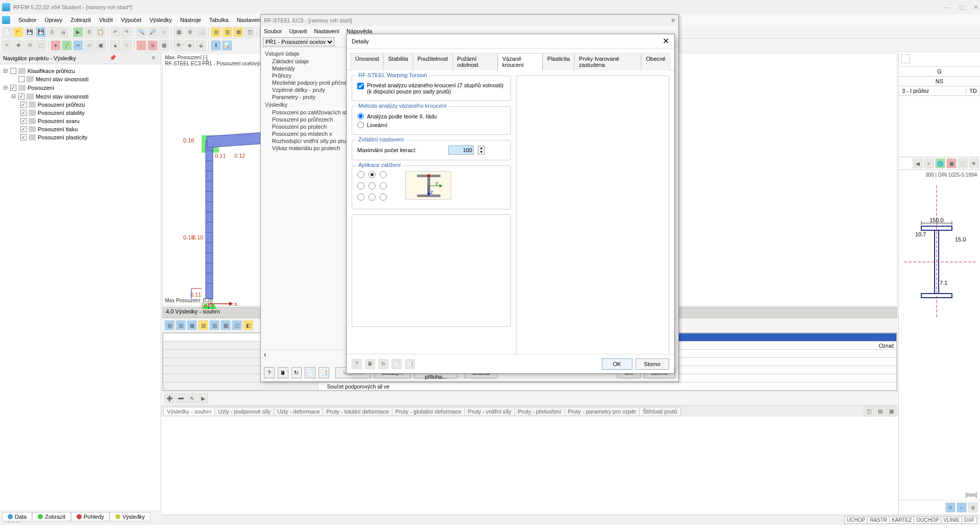 This screenshot has width=980, height=532. I want to click on res-tb-5: ▨, so click(214, 325).